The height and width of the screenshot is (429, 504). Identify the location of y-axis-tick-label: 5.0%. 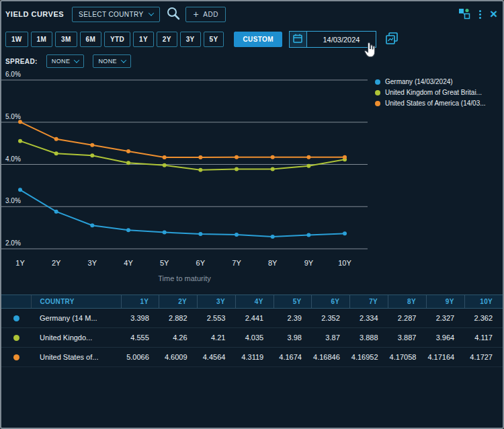
(13, 117).